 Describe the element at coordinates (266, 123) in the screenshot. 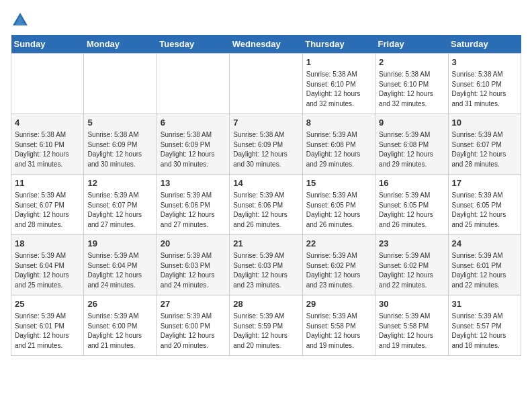

I see `day-number: 7` at that location.